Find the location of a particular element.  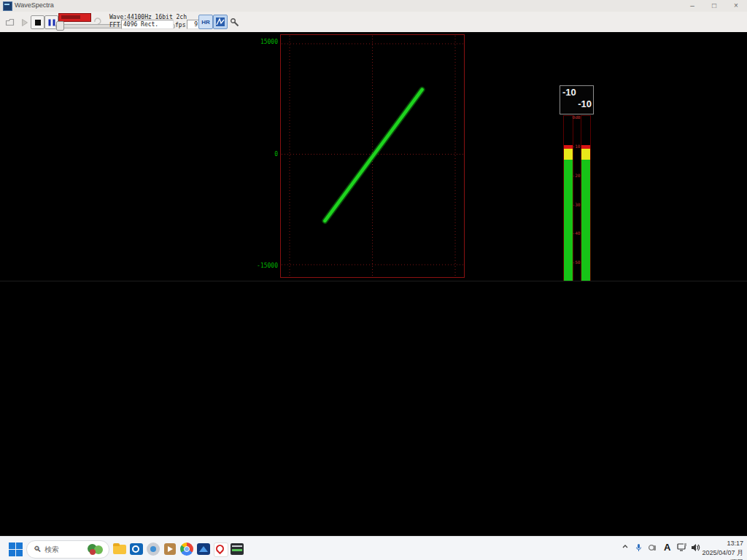

hr-display-toggle-button: HR is located at coordinates (206, 22).